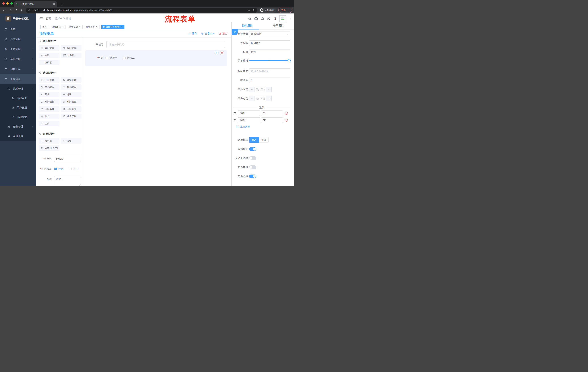  Describe the element at coordinates (75, 27) in the screenshot. I see `tag-process-model: 流程模型` at that location.